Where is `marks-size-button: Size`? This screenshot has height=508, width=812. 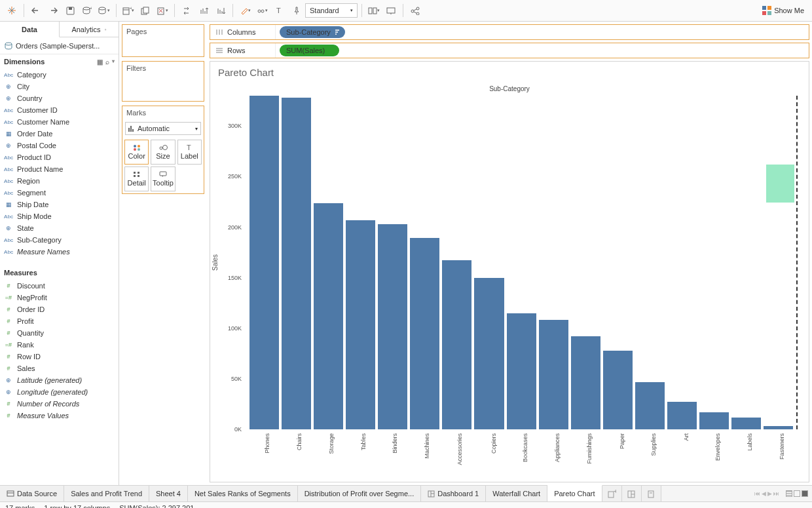
marks-size-button: Size is located at coordinates (162, 152).